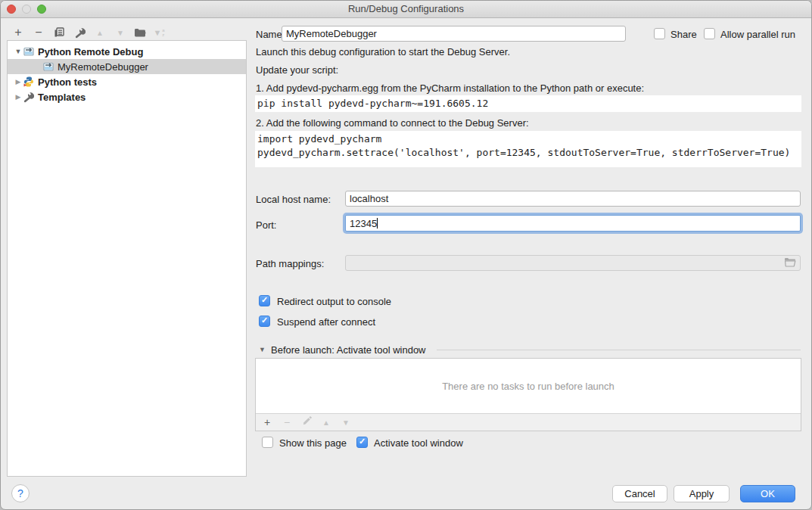 The height and width of the screenshot is (510, 812). I want to click on tree-item-label: Python tests, so click(67, 82).